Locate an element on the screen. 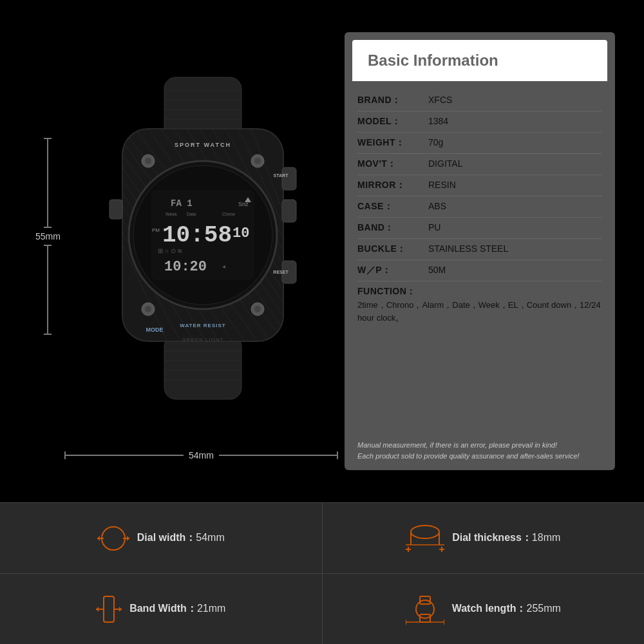  dial-width-text: Dial width：54mm is located at coordinates (181, 538).